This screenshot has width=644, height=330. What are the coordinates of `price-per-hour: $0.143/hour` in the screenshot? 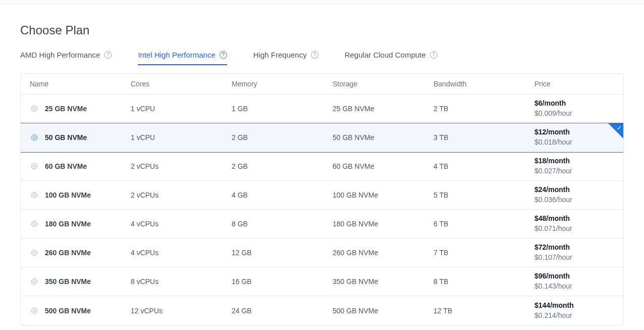 It's located at (574, 287).